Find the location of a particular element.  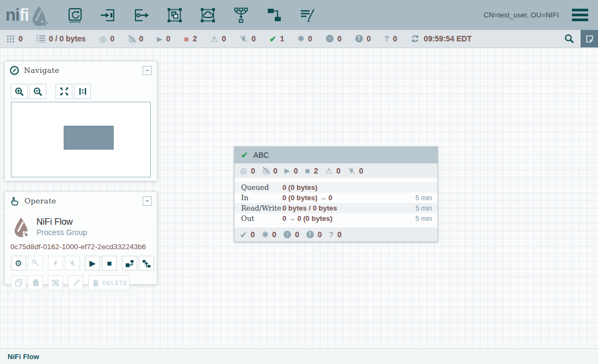

operate-collapse-button: − is located at coordinates (147, 201).